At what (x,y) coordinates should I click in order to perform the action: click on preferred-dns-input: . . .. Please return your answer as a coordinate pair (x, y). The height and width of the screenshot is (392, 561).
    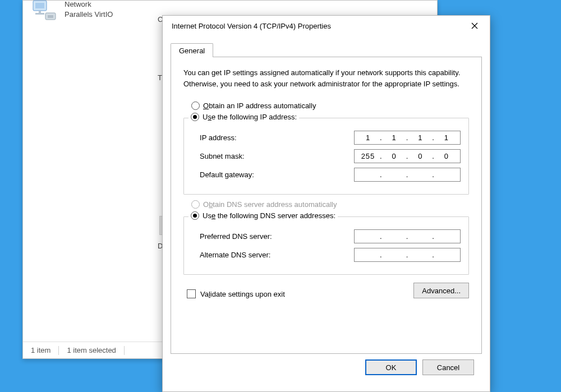
    Looking at the image, I should click on (407, 237).